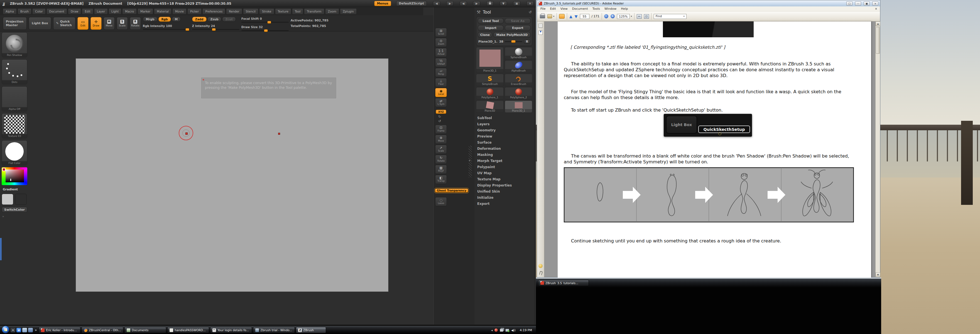  Describe the element at coordinates (311, 330) in the screenshot. I see `taskbar-button-active: ZBrush` at that location.